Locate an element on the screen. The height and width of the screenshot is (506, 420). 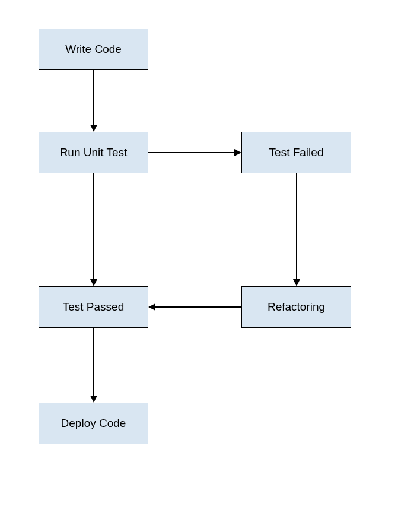
edge-rununittest-testfailed is located at coordinates (191, 153).